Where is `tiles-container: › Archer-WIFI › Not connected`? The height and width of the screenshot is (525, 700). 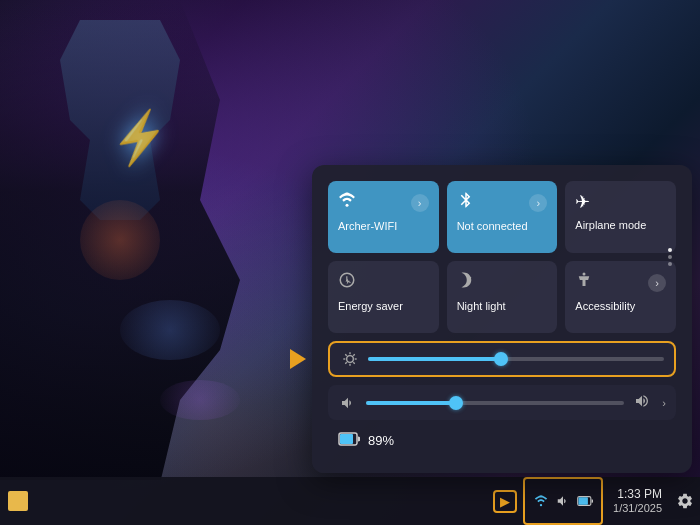 tiles-container: › Archer-WIFI › Not connected is located at coordinates (502, 257).